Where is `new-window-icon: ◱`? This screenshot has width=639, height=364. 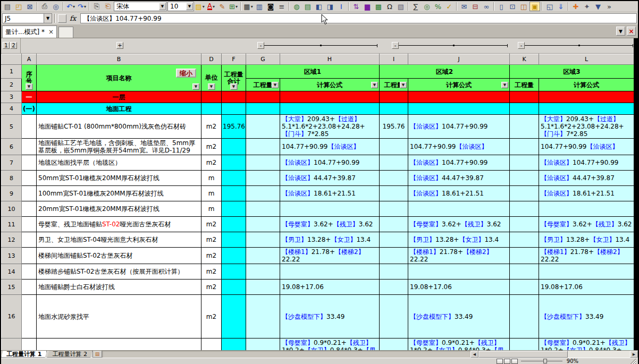 new-window-icon: ◱ is located at coordinates (550, 6).